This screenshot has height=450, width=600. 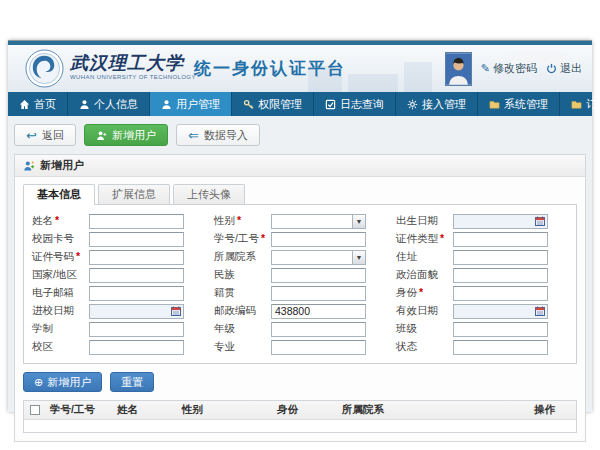 What do you see at coordinates (45, 135) in the screenshot?
I see `back-button: ↩ 返回` at bounding box center [45, 135].